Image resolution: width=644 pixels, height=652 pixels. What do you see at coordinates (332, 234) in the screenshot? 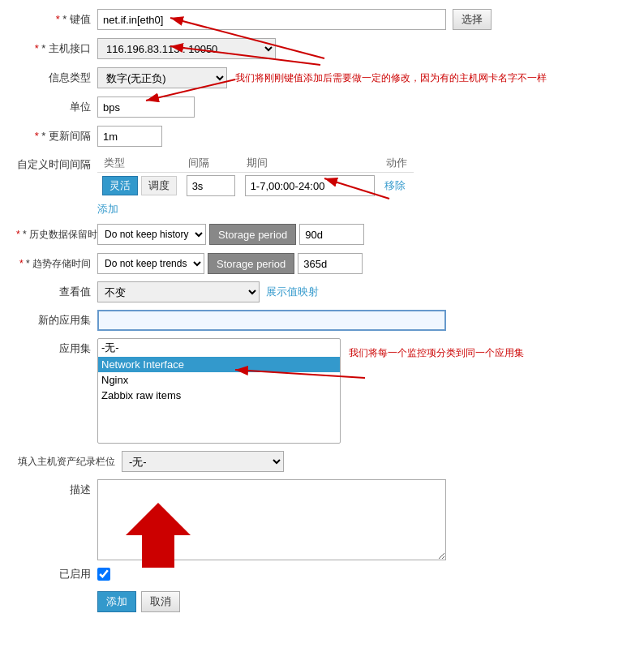
I see `history-storage-input` at bounding box center [332, 234].